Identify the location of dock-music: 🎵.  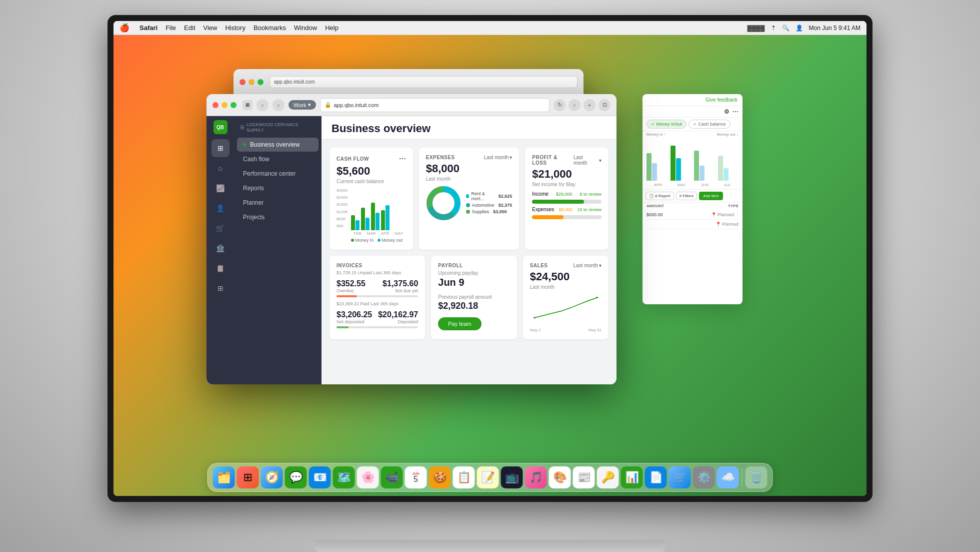
(536, 477).